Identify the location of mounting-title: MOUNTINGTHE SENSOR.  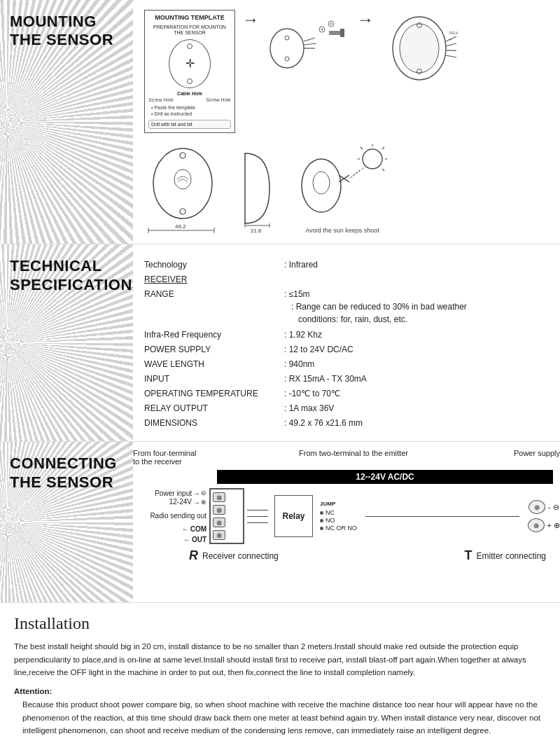
(62, 31).